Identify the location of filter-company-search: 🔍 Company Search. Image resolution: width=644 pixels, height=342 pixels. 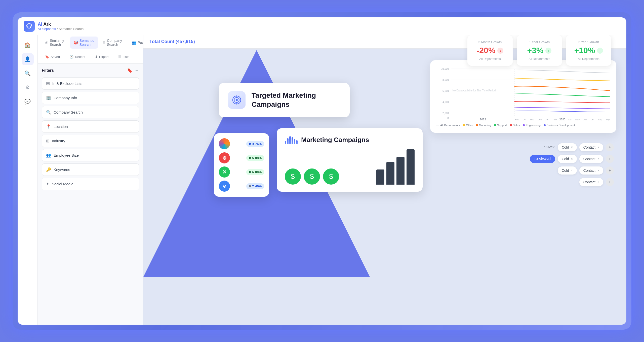
(91, 112).